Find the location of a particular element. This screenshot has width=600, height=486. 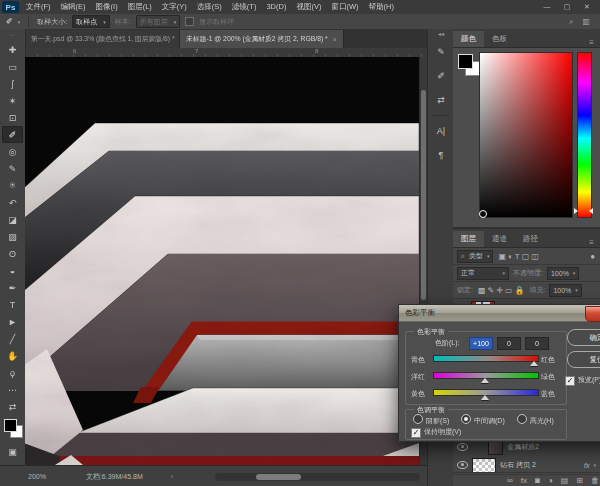

filter-adjustment-layers-icon: ◐ is located at coordinates (510, 256).